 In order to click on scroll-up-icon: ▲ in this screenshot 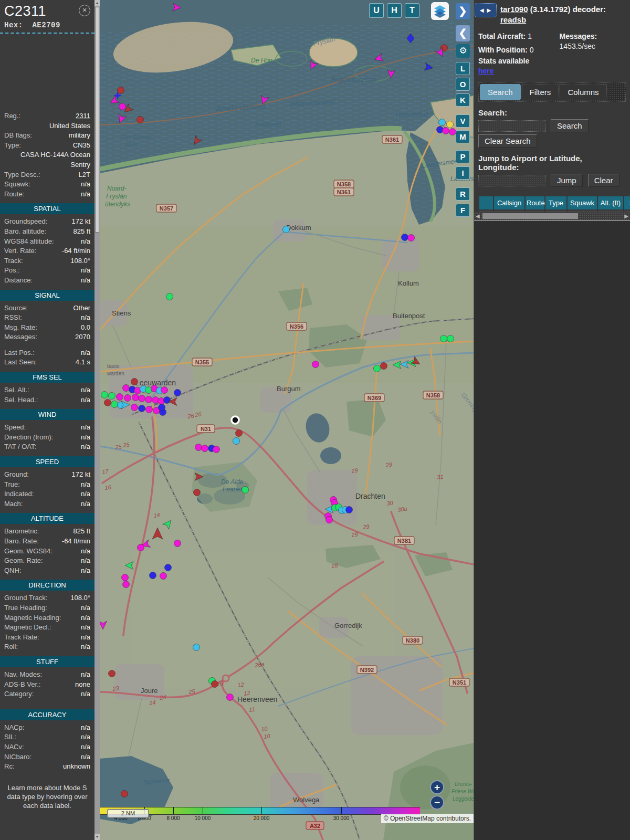, I will do `click(97, 3)`.